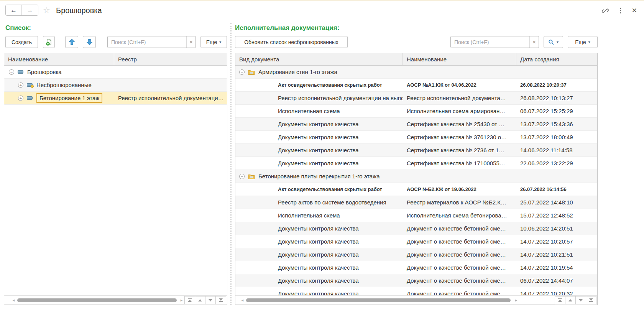  Describe the element at coordinates (21, 42) in the screenshot. I see `create-button: Создать` at that location.